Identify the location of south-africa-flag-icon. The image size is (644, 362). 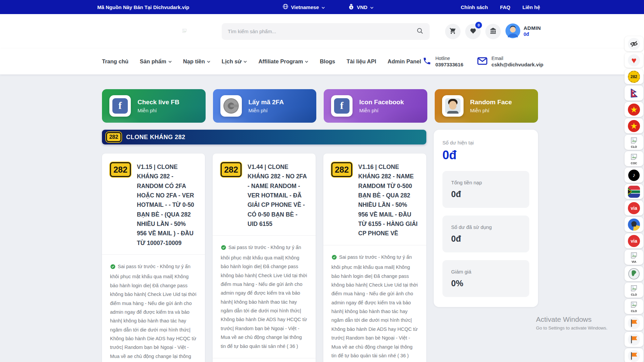
(634, 192).